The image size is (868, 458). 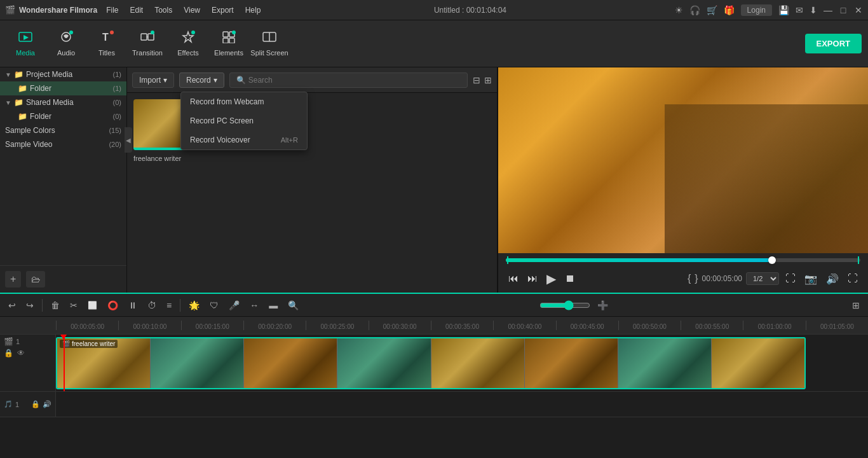 What do you see at coordinates (126, 140) in the screenshot?
I see `panel-collapse-btn: ◀` at bounding box center [126, 140].